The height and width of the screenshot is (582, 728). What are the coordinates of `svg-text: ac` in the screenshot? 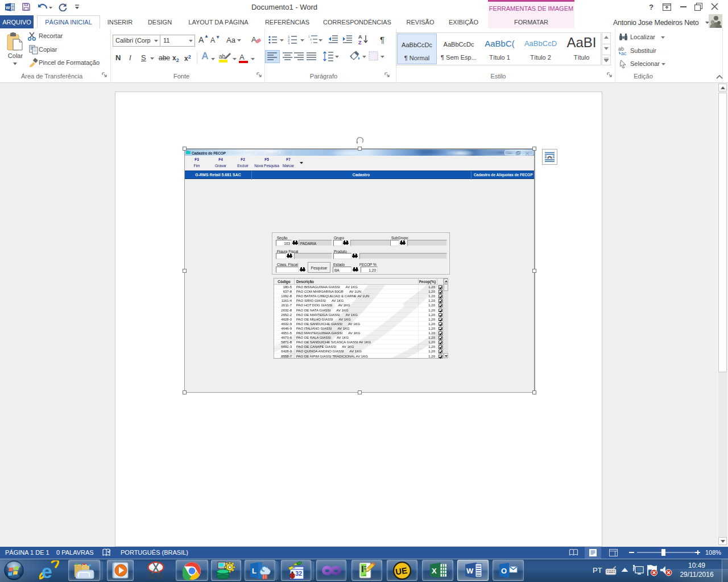 It's located at (624, 53).